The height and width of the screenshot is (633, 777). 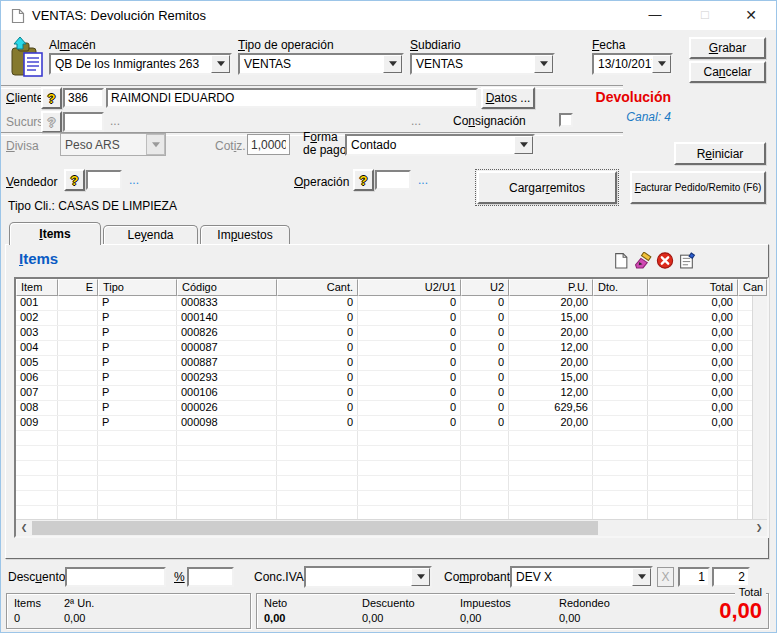 I want to click on fecha-picker: 13/10/2017, so click(x=632, y=64).